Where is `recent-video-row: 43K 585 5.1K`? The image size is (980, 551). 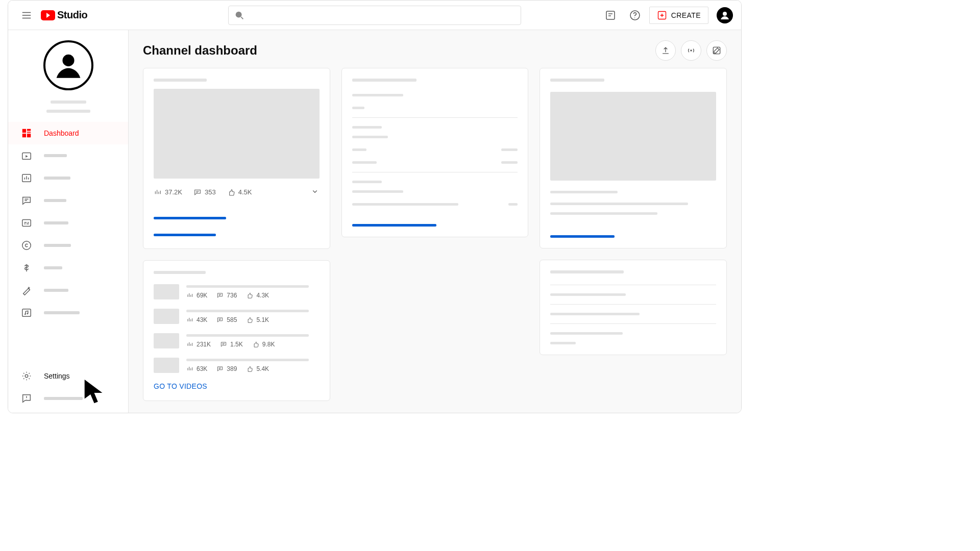 recent-video-row: 43K 585 5.1K is located at coordinates (237, 316).